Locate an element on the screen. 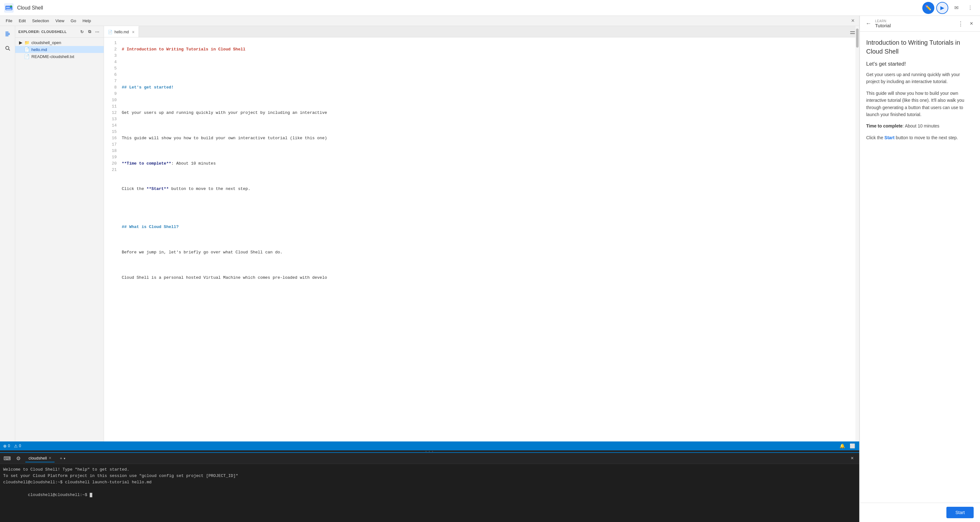  right-header-actions: ⋮ × is located at coordinates (966, 24).